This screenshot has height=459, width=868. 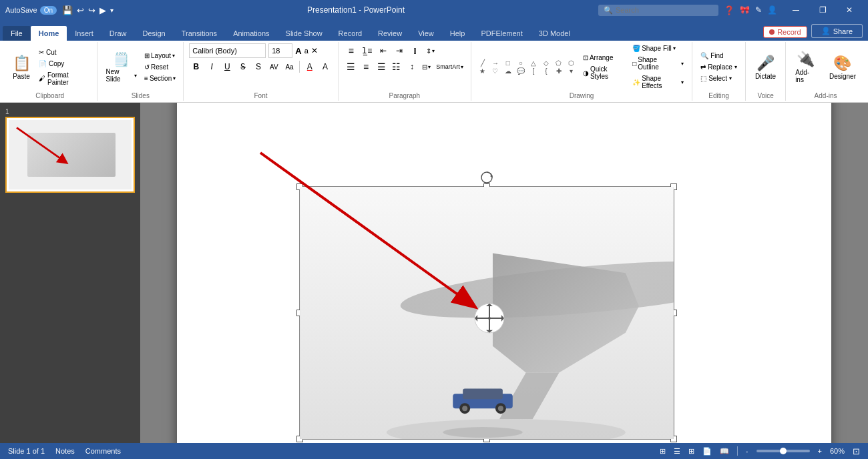 What do you see at coordinates (533, 63) in the screenshot?
I see `shape-tri: △` at bounding box center [533, 63].